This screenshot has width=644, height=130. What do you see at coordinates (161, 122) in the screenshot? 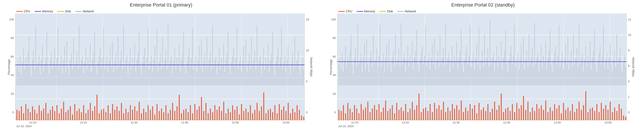
I see `x-axis-area-1: 12:10 12:20 12:30 12:40 12:50 13:00` at bounding box center [161, 122].